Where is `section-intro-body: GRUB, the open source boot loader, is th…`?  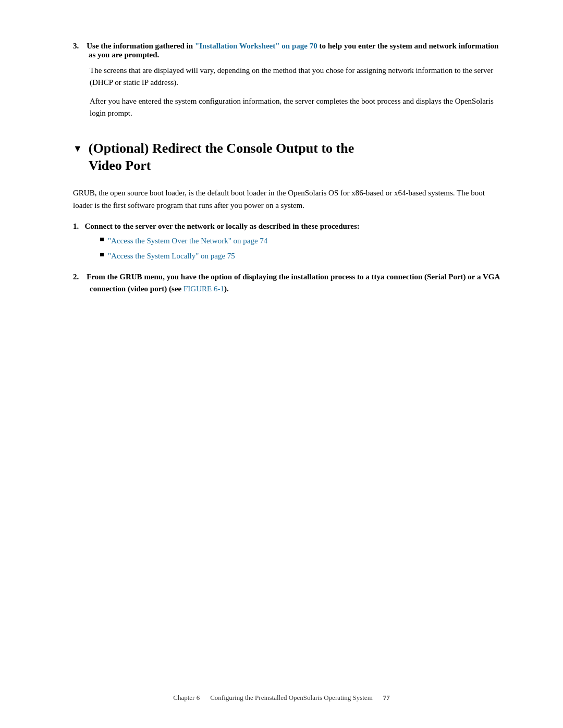
section-intro-body: GRUB, the open source boot loader, is th… is located at coordinates (287, 199).